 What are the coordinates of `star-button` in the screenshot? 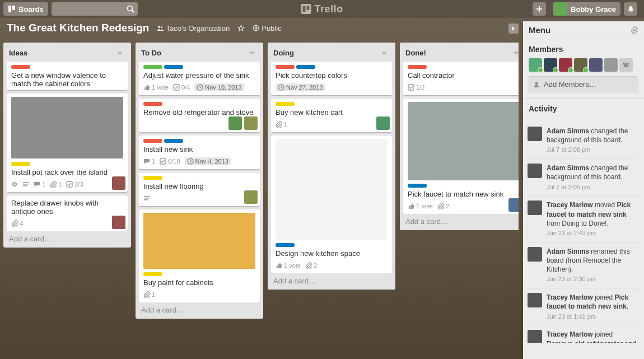 It's located at (241, 28).